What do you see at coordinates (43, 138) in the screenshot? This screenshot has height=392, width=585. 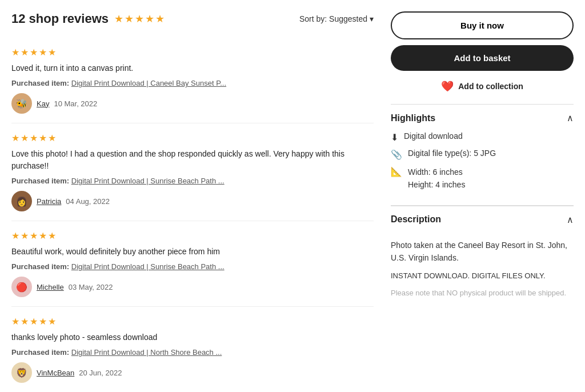 I see `review-star-2-3: ★` at bounding box center [43, 138].